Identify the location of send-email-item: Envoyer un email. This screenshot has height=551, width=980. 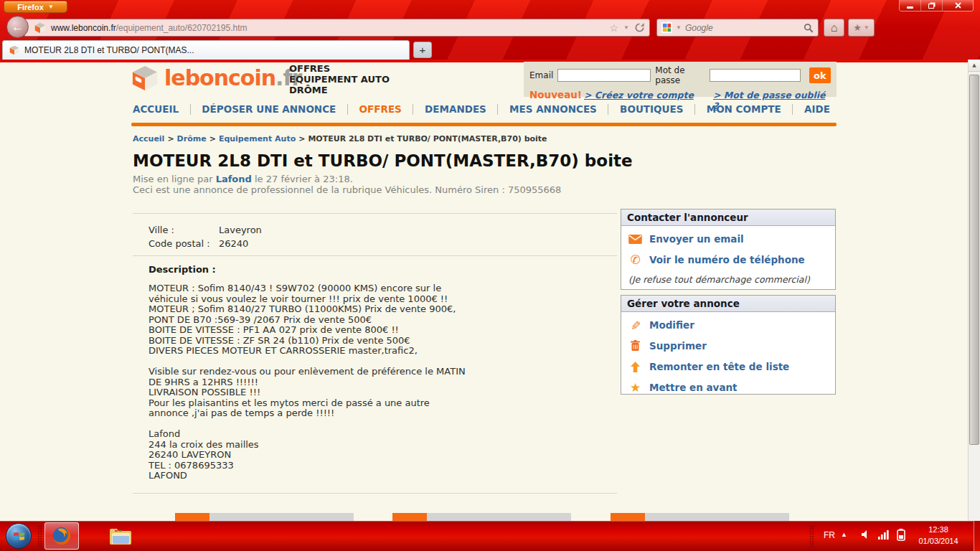
(728, 237).